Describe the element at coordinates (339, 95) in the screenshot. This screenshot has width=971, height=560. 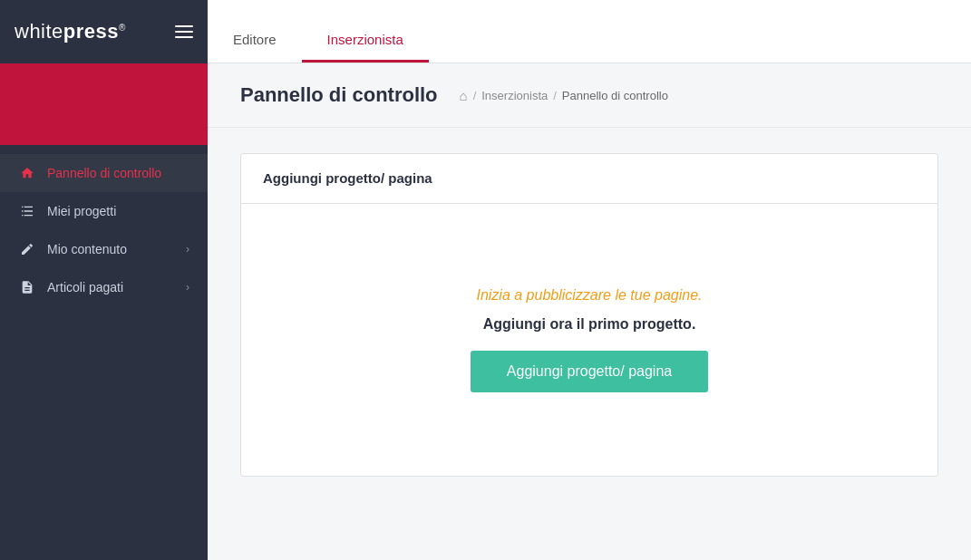
I see `page-title: Pannello di controllo` at that location.